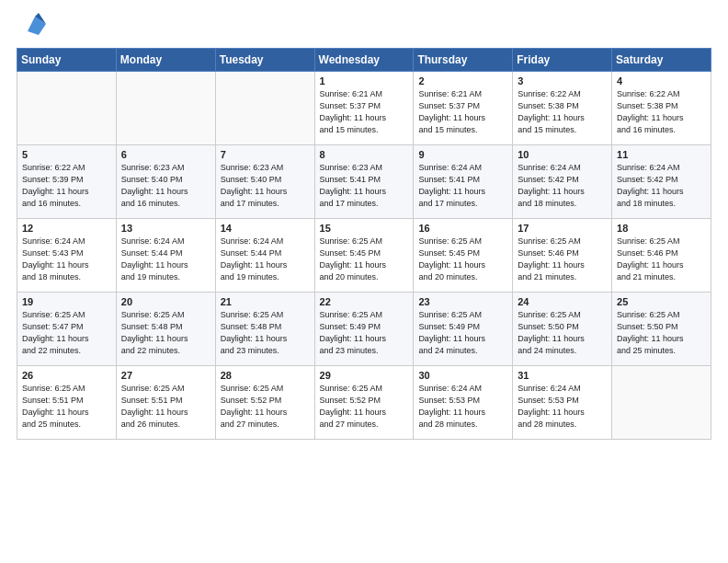  What do you see at coordinates (662, 182) in the screenshot?
I see `calendar-cell: 11Sunrise: 6:24 AM Sunset: 5:42 PM Dayli…` at bounding box center [662, 182].